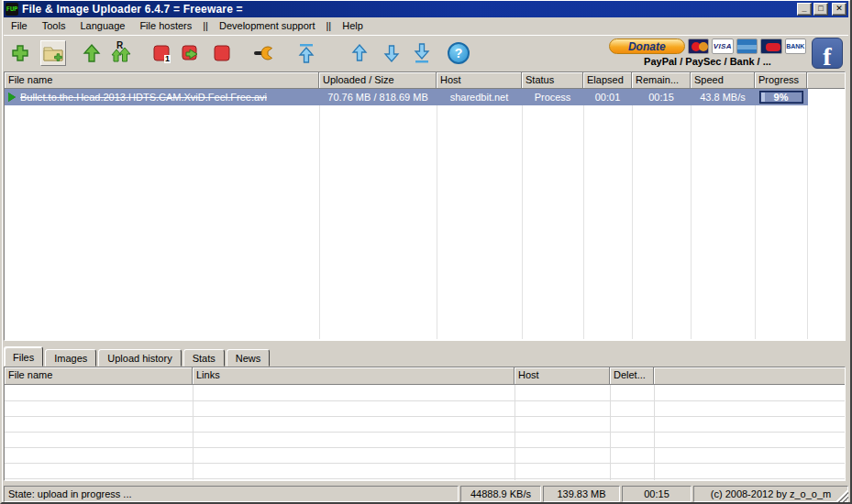 This screenshot has width=852, height=504. What do you see at coordinates (479, 97) in the screenshot?
I see `host-cell: sharedbit.net` at bounding box center [479, 97].